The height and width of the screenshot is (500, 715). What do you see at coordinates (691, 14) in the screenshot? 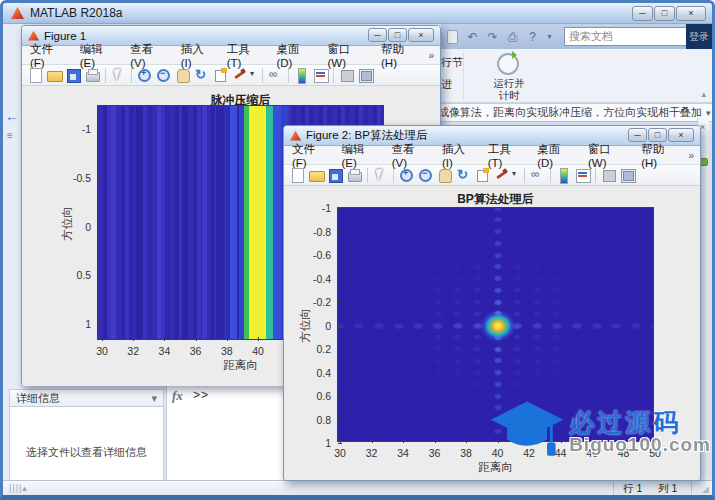
I see `close-button: ×` at bounding box center [691, 14].